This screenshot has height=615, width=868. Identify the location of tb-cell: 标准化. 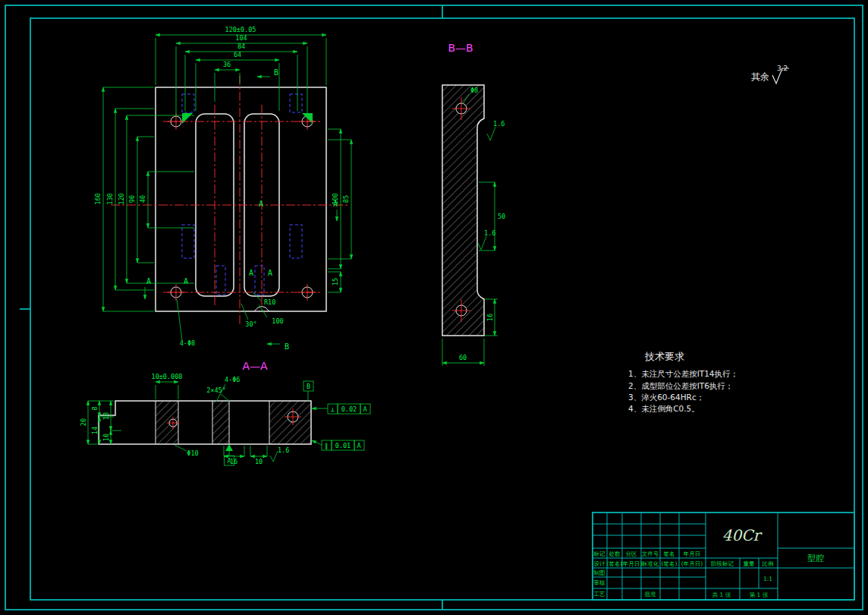
(650, 563).